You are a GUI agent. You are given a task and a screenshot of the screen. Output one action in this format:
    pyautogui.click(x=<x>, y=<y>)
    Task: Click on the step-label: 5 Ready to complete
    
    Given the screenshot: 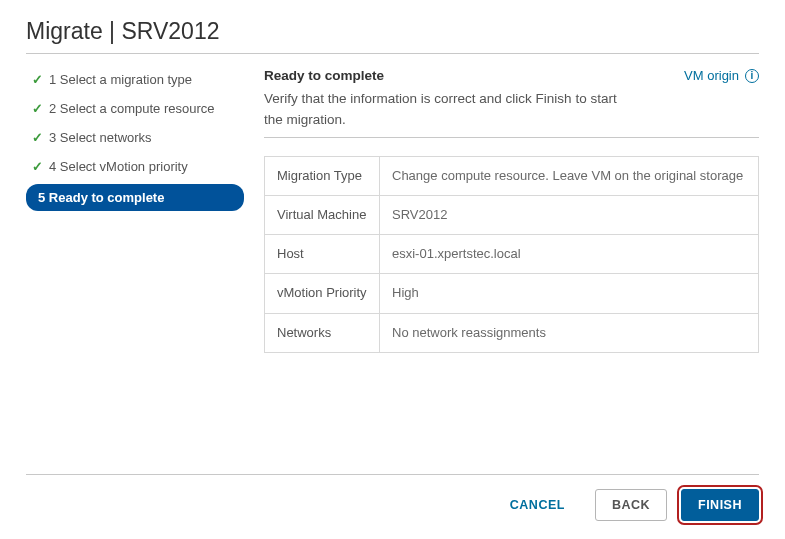 What is the action you would take?
    pyautogui.click(x=101, y=198)
    